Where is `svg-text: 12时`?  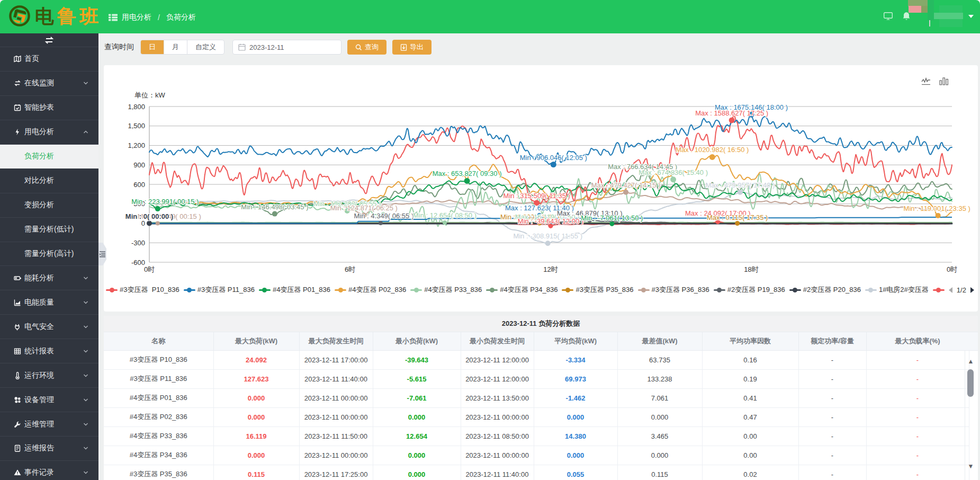
svg-text: 12时 is located at coordinates (551, 269).